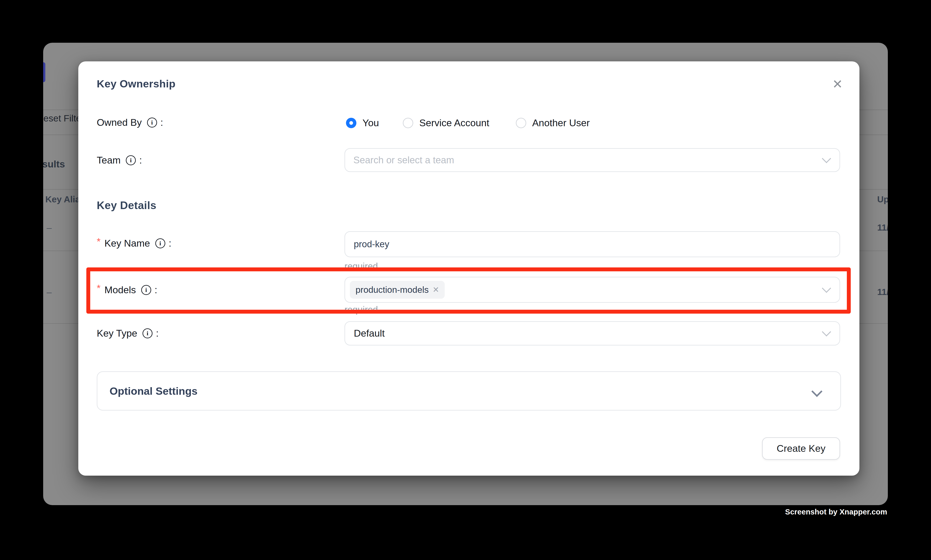 This screenshot has width=931, height=560. Describe the element at coordinates (801, 448) in the screenshot. I see `create-key-button: Create Key` at that location.